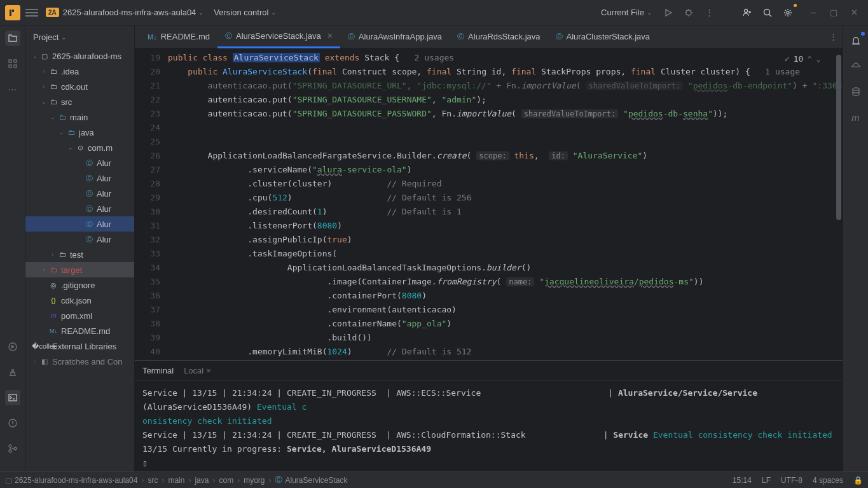 The height and width of the screenshot is (488, 868). What do you see at coordinates (245, 13) in the screenshot?
I see `vcs-widget: Version control⌄` at bounding box center [245, 13].